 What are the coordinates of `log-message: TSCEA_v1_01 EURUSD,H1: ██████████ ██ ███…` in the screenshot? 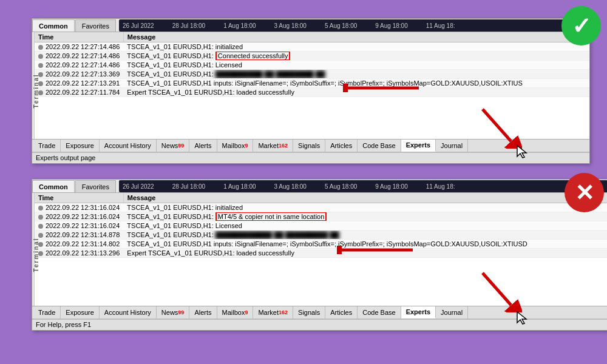 It's located at (356, 74).